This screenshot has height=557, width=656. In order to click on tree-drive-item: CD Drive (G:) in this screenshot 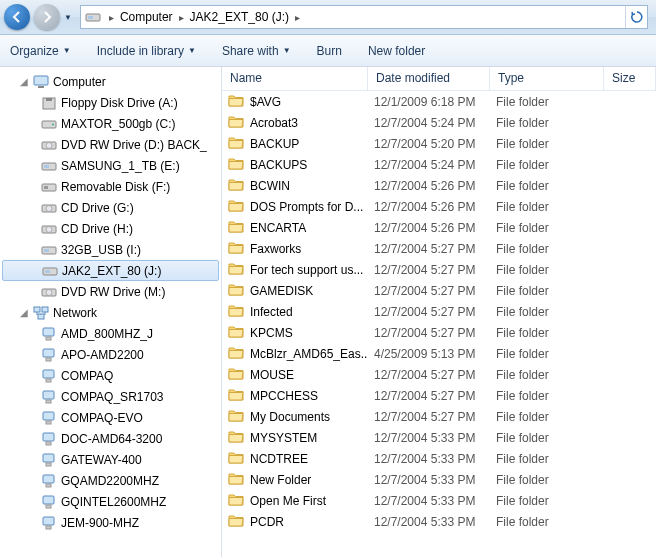, I will do `click(110, 208)`.